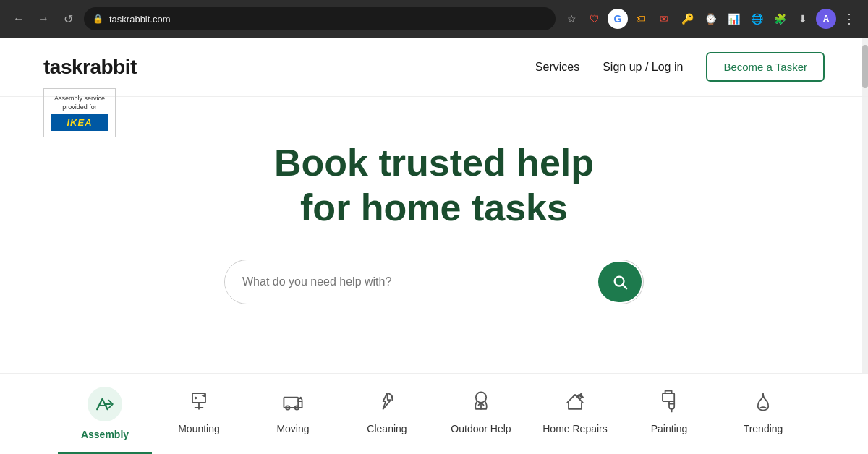 This screenshot has height=454, width=868. I want to click on mounting-label: Mounting, so click(199, 429).